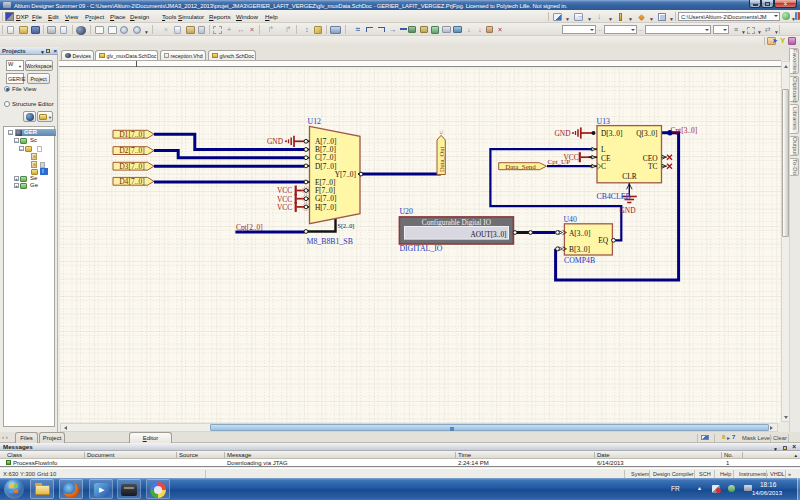 This screenshot has height=500, width=800. I want to click on svg-text: VCC, so click(284, 208).